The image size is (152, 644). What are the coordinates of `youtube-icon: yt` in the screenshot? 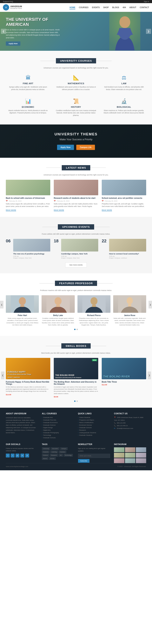 It's located at (27, 456).